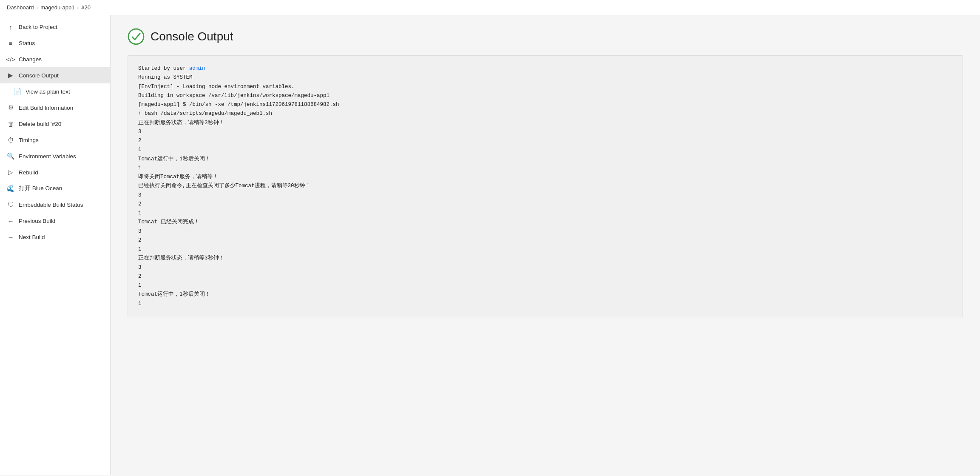  What do you see at coordinates (55, 43) in the screenshot?
I see `sidebar-item-status: ≡Status` at bounding box center [55, 43].